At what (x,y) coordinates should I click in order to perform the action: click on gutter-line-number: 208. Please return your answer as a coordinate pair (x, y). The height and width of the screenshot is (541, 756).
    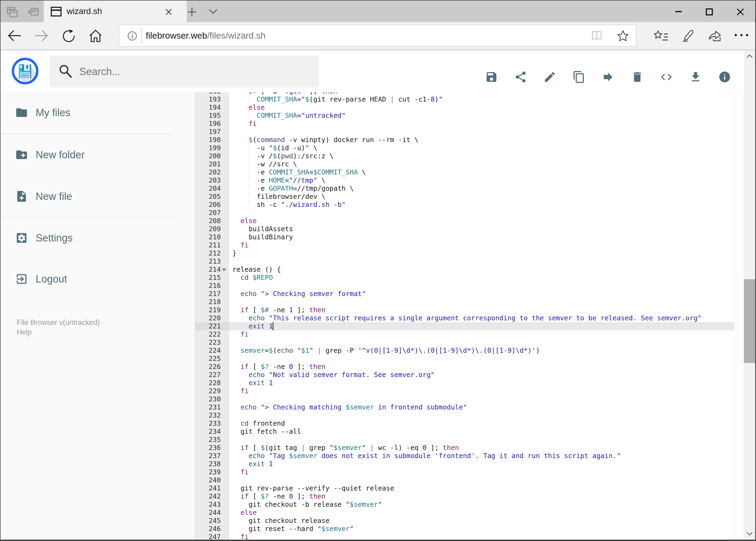
    Looking at the image, I should click on (208, 221).